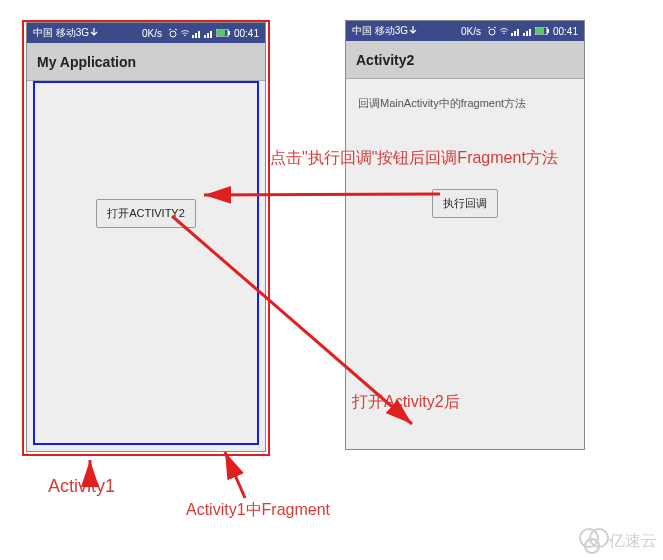 This screenshot has height=560, width=663. Describe the element at coordinates (406, 402) in the screenshot. I see `annotation-after-open: 打开Activity2后` at that location.